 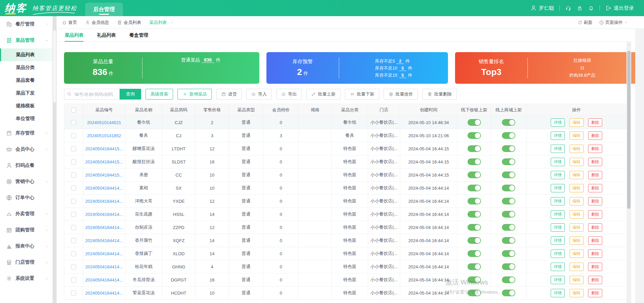 I want to click on user-menu: 罗仁聪, so click(x=542, y=8).